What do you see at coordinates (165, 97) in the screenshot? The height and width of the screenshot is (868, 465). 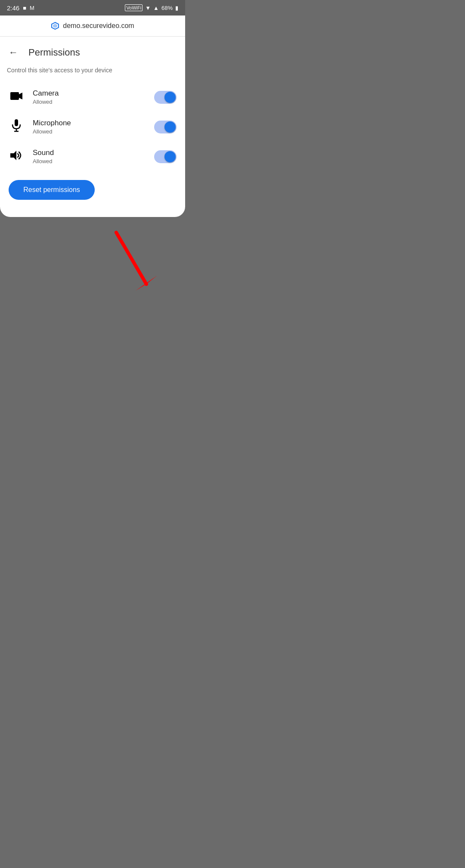 I see `camera-toggle-track` at bounding box center [165, 97].